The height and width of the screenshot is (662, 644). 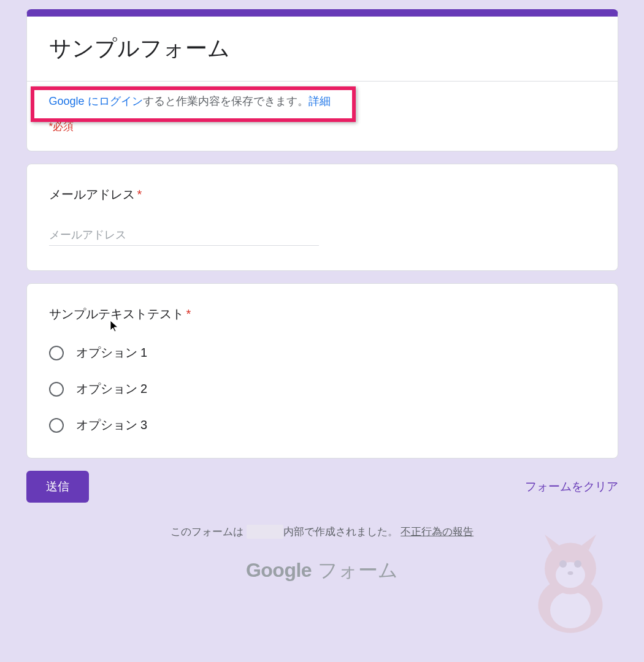 I want to click on submit-button: 送信, so click(x=58, y=487).